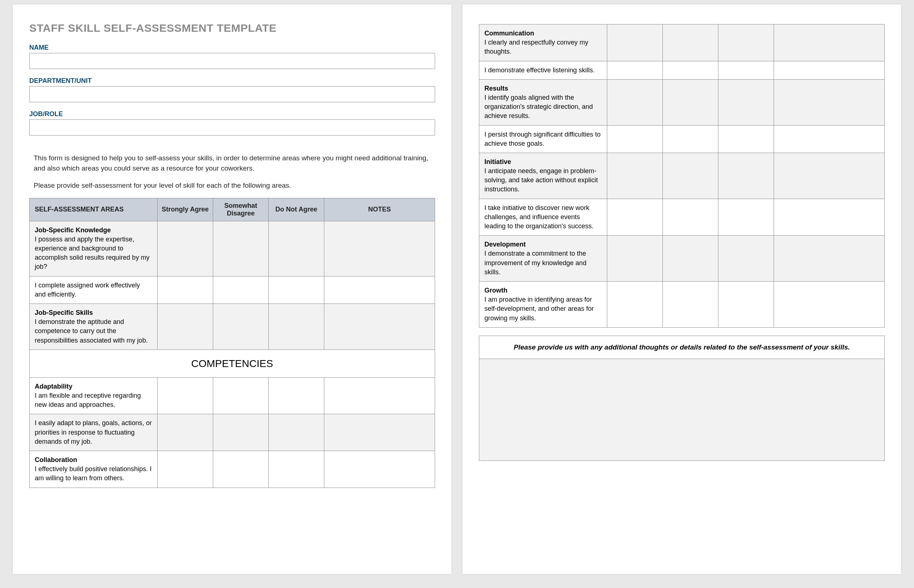  I want to click on assessment-area-text: I am flexible and receptive regarding ne…, so click(88, 400).